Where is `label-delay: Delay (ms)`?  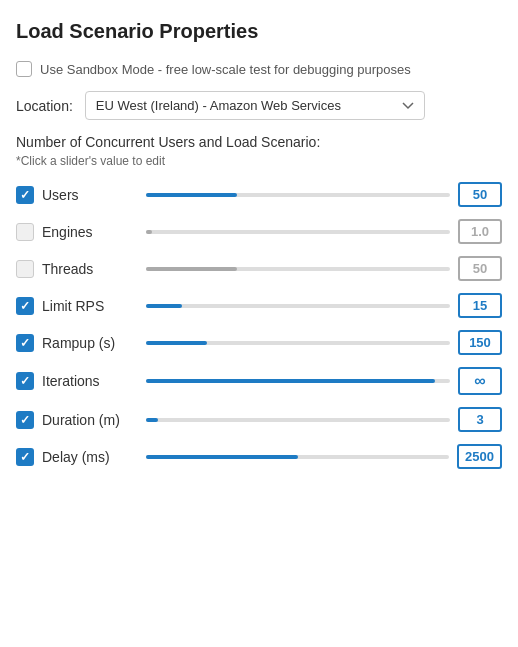 label-delay: Delay (ms) is located at coordinates (92, 457).